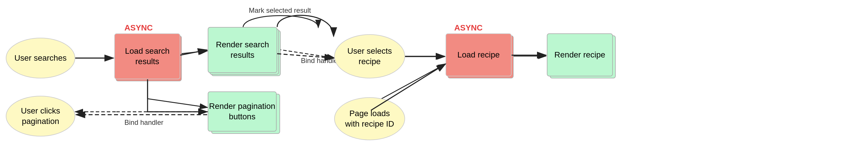 The height and width of the screenshot is (153, 868). Describe the element at coordinates (40, 116) in the screenshot. I see `user-clicks-pagination-label: User clicks pagination` at that location.